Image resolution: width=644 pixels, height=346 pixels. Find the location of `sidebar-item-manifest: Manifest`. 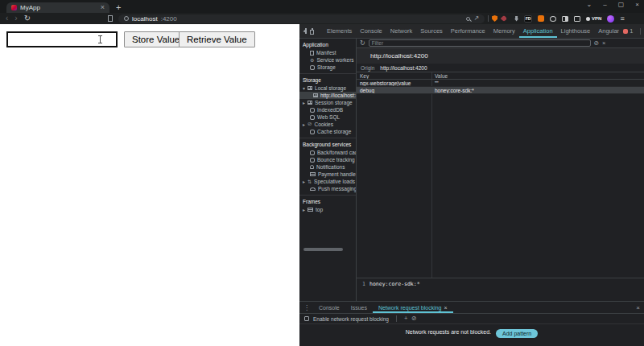

sidebar-item-manifest: Manifest is located at coordinates (328, 53).